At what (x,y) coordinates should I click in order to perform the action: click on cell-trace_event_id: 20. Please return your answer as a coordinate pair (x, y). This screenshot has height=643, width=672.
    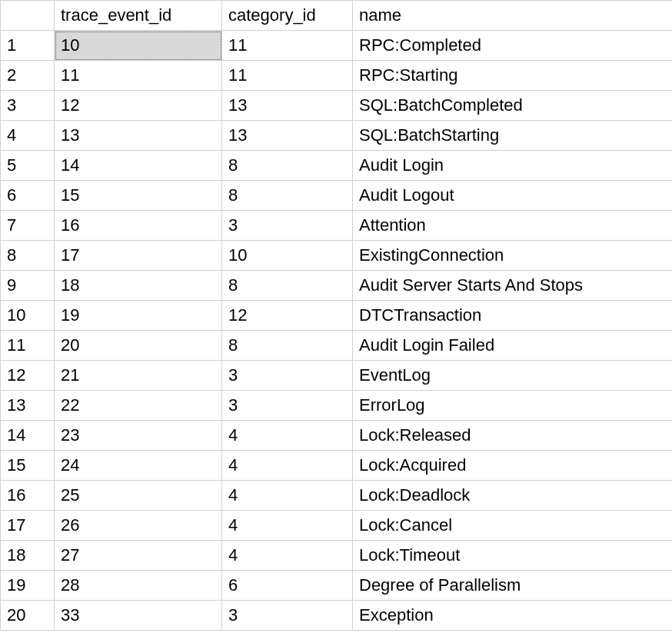
    Looking at the image, I should click on (138, 346).